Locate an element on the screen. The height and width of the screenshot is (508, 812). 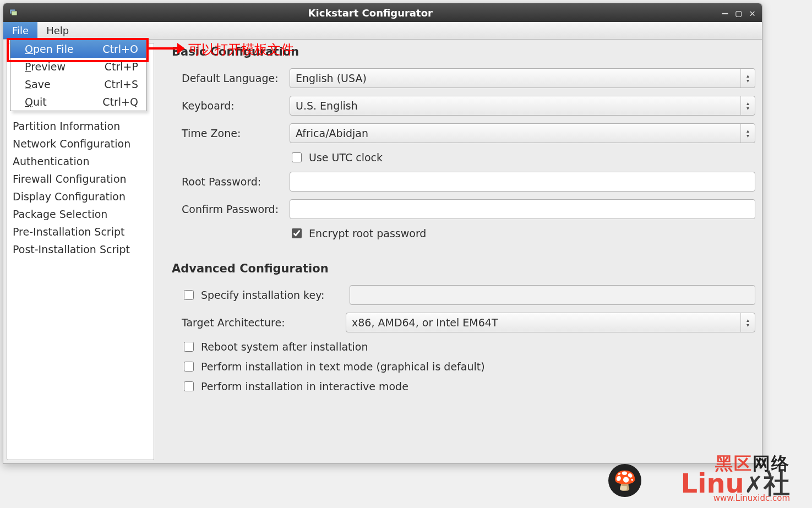
app-icon is located at coordinates (14, 13).